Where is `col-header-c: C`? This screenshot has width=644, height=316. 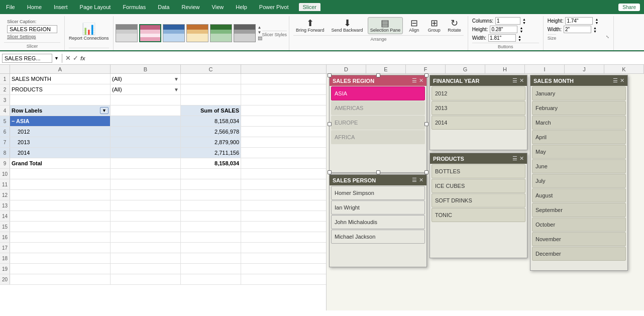
col-header-c: C is located at coordinates (211, 69).